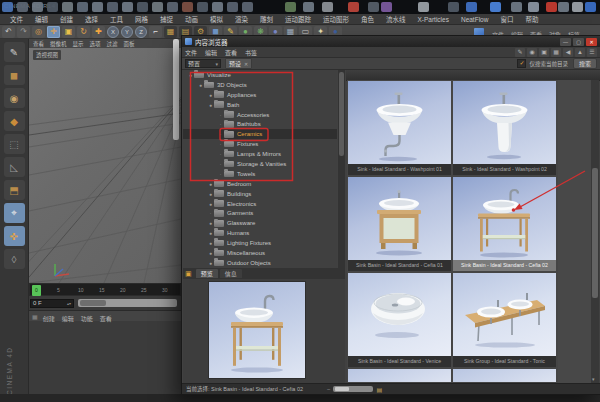  Describe the element at coordinates (592, 52) in the screenshot. I see `list-view-icon: ☰` at that location.